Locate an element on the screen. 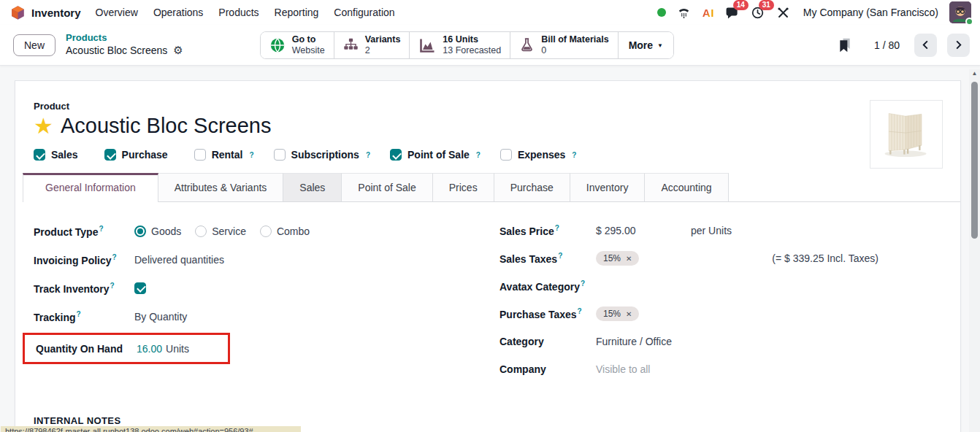 This screenshot has width=980, height=432. invoicing-policy-value: Delivered quantities is located at coordinates (180, 260).